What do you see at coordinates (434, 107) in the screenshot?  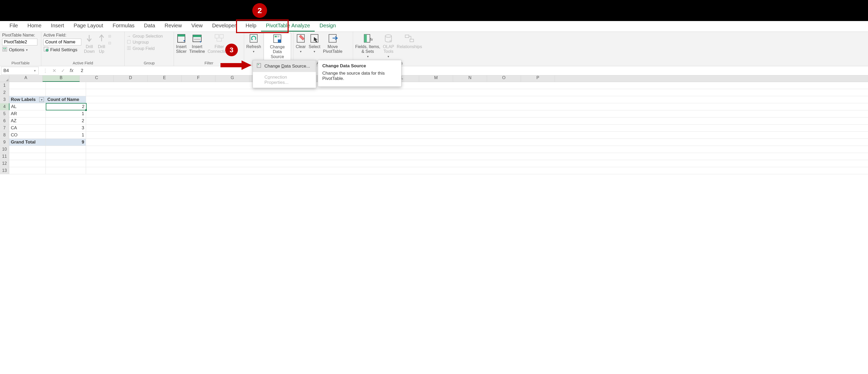 I see `row-4: 4 AL 2` at bounding box center [434, 107].